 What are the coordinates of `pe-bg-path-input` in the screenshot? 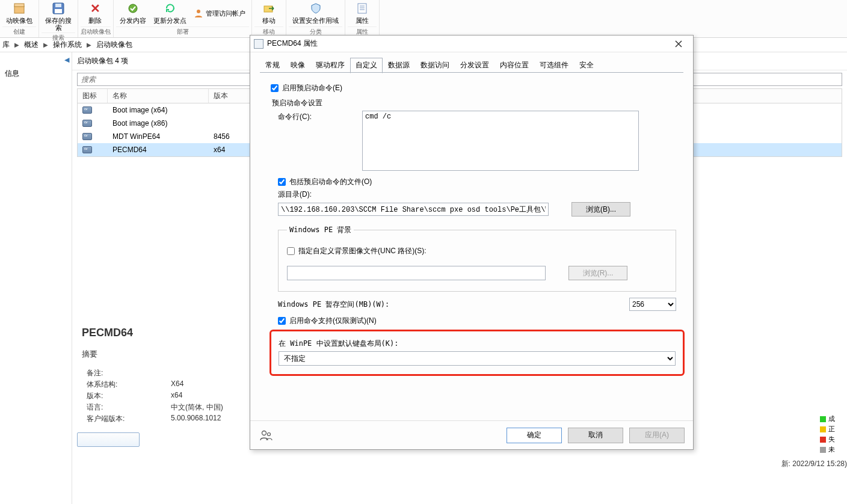 It's located at (416, 273).